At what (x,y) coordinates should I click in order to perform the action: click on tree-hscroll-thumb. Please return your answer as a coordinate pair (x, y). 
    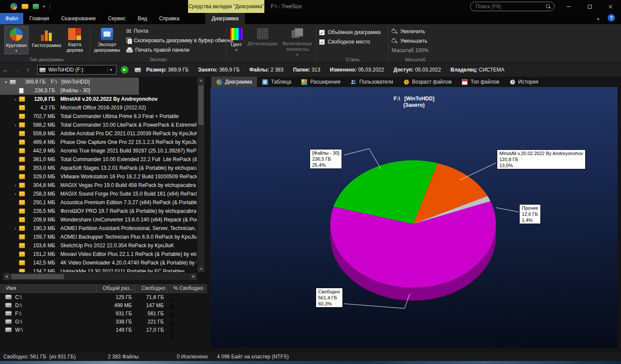
    Looking at the image, I should click on (38, 277).